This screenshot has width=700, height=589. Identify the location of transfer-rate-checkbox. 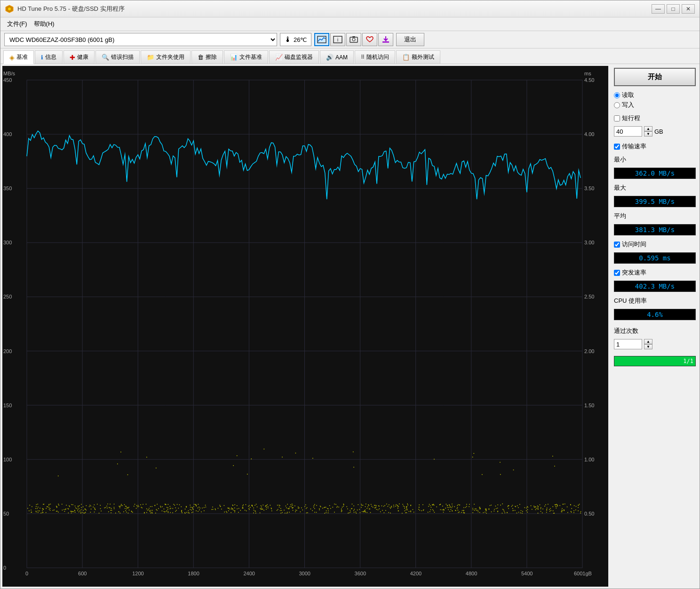
(617, 147).